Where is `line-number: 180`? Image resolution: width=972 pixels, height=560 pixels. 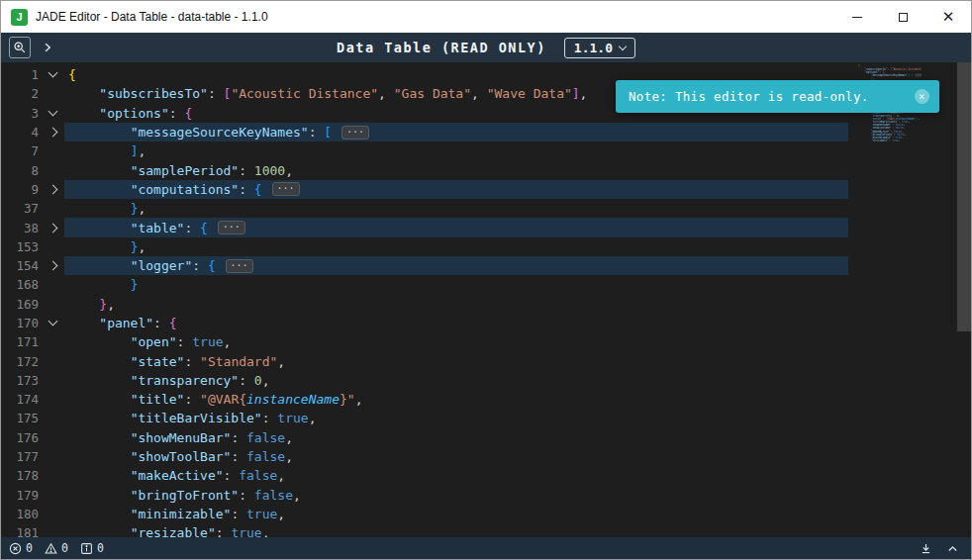
line-number: 180 is located at coordinates (21, 514).